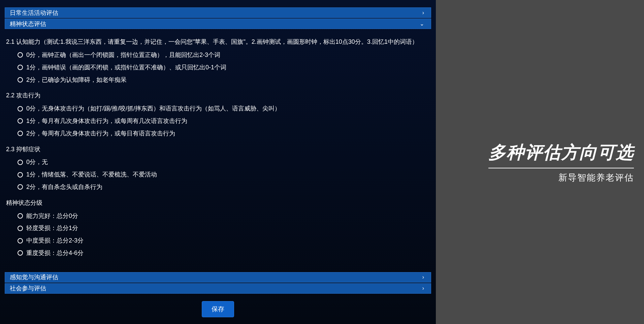 The height and width of the screenshot is (324, 644). Describe the element at coordinates (224, 174) in the screenshot. I see `radio-option: 1分，情绪低落、不爱说话、不爱梳洗、不爱活动` at that location.